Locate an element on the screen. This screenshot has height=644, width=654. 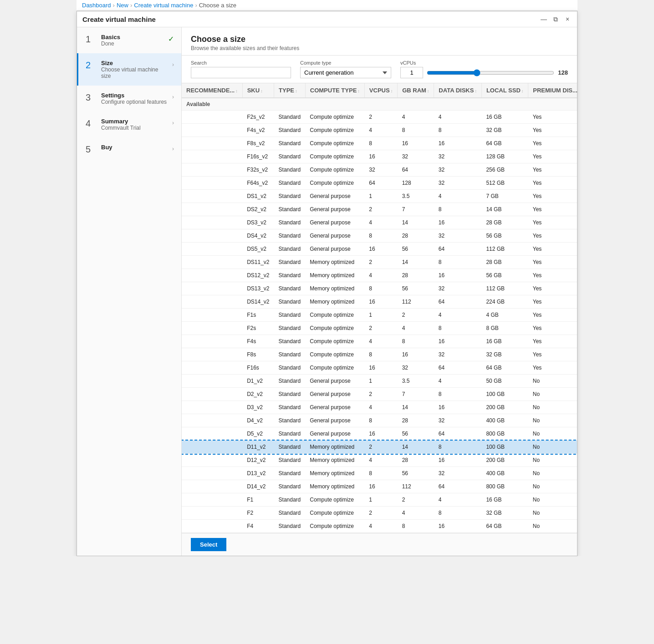
table-row: F8s_v2 Standard Compute optimize 8 16 16… is located at coordinates (379, 144).